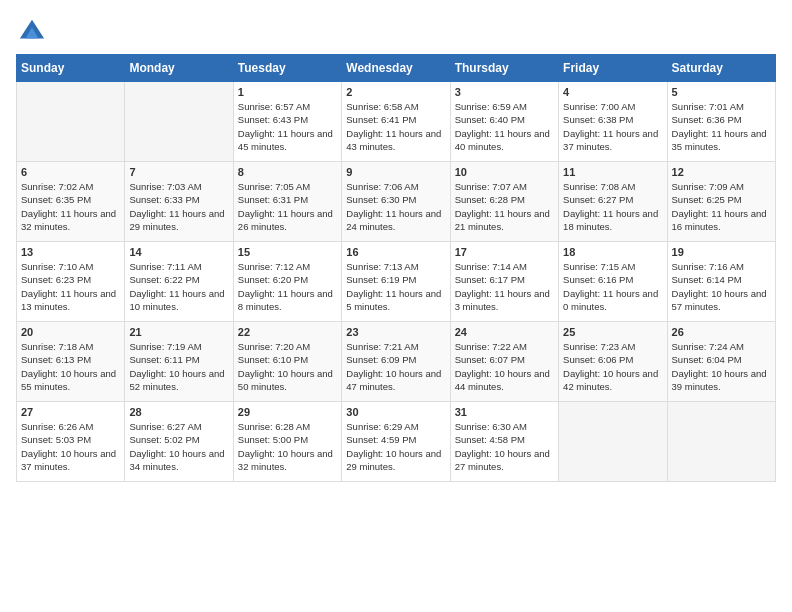  Describe the element at coordinates (288, 252) in the screenshot. I see `day-number: 15` at that location.